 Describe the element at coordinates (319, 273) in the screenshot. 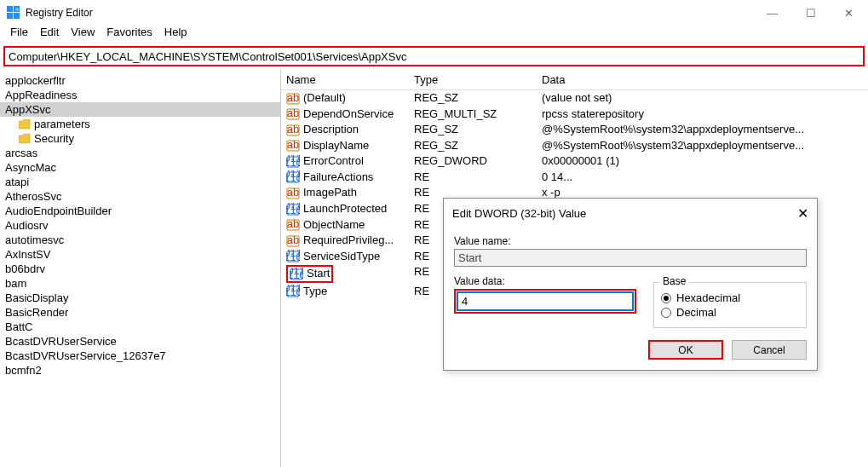

I see `value-name: Start` at that location.